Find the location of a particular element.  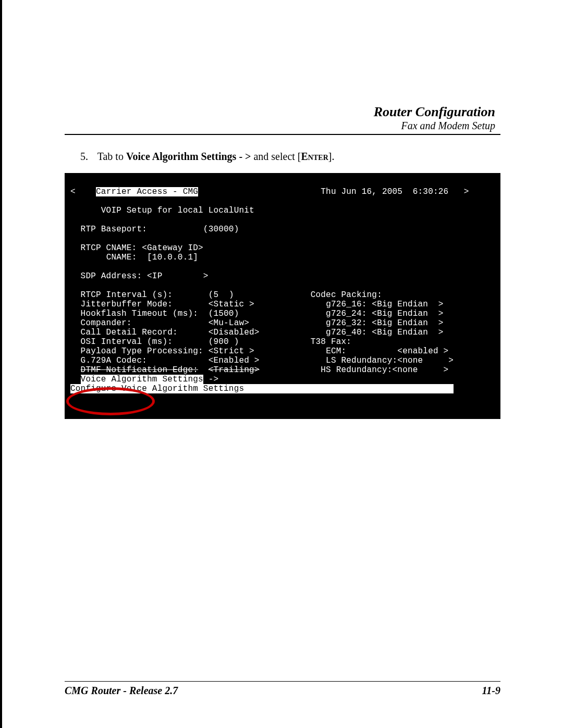

left-col-5-val: (900 ) is located at coordinates (224, 342).